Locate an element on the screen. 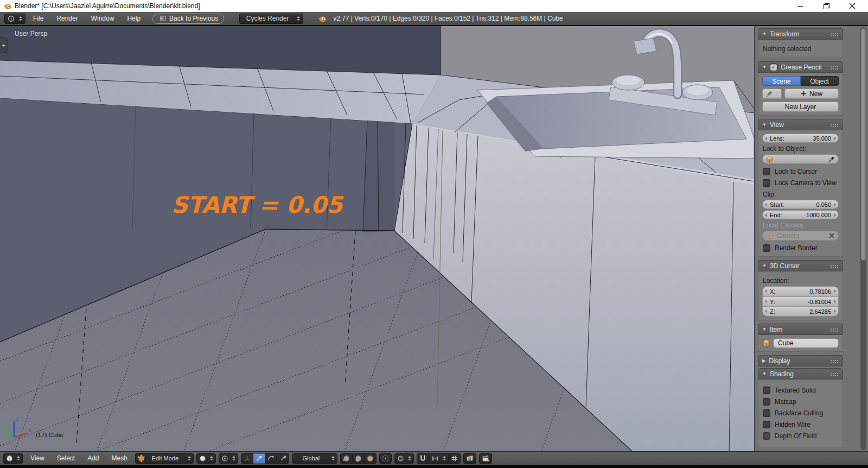 The height and width of the screenshot is (468, 868). cursor-y-slider: Y: -0.81004 is located at coordinates (801, 301).